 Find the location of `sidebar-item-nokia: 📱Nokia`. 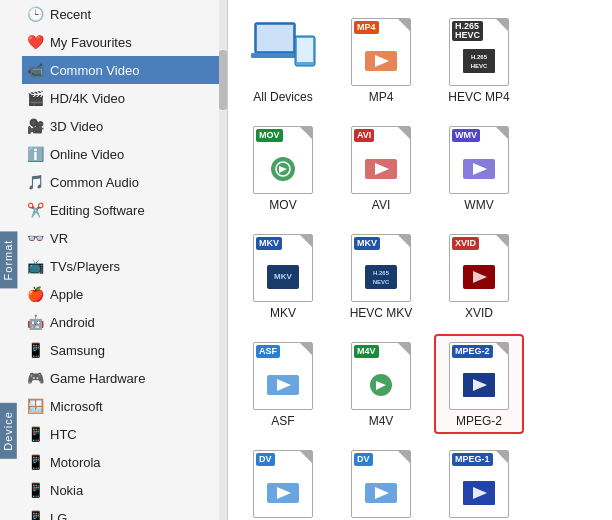

sidebar-item-nokia: 📱Nokia is located at coordinates (124, 490).